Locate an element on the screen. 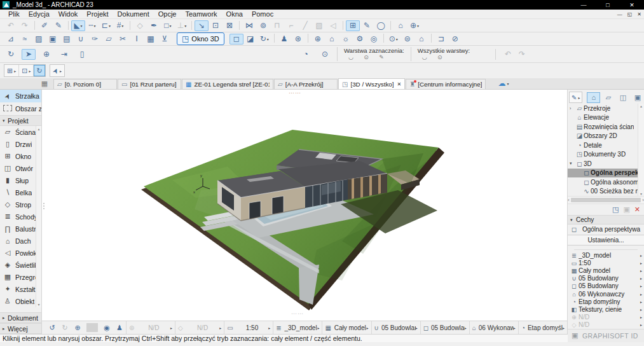 Image resolution: width=644 pixels, height=346 pixels. relation-lines-icon: ◇ is located at coordinates (140, 25).